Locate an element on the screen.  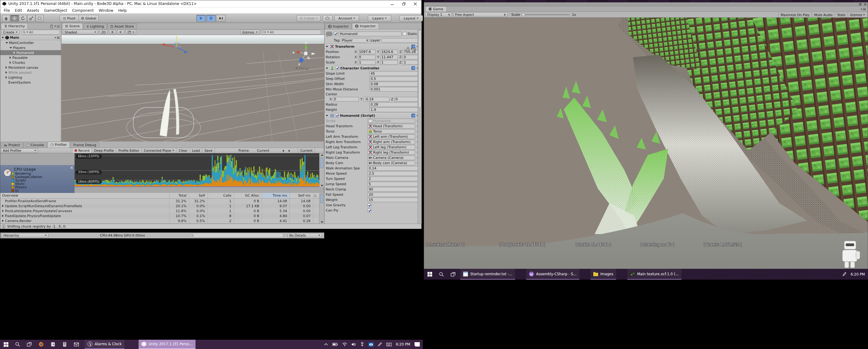
humanoid-script-header: Humanoid (Script) is located at coordinates (373, 115).